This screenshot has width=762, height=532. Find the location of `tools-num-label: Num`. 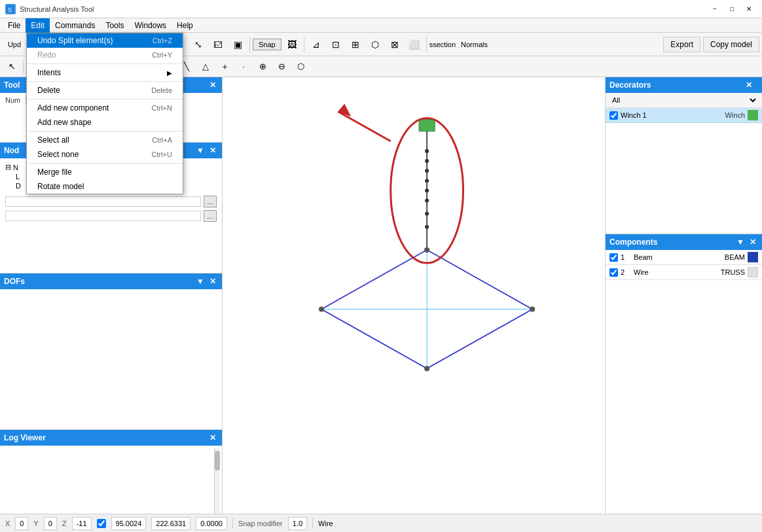

tools-num-label: Num is located at coordinates (13, 100).